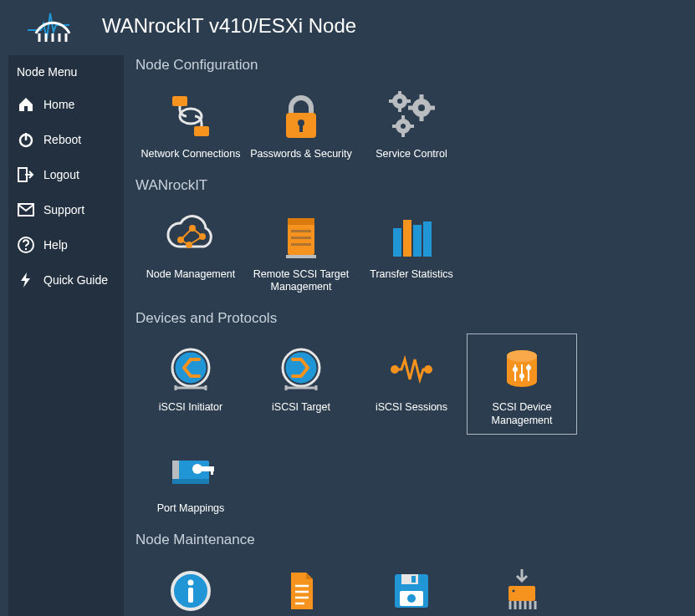 The image size is (695, 616). Describe the element at coordinates (301, 237) in the screenshot. I see `server-rack-icon` at that location.